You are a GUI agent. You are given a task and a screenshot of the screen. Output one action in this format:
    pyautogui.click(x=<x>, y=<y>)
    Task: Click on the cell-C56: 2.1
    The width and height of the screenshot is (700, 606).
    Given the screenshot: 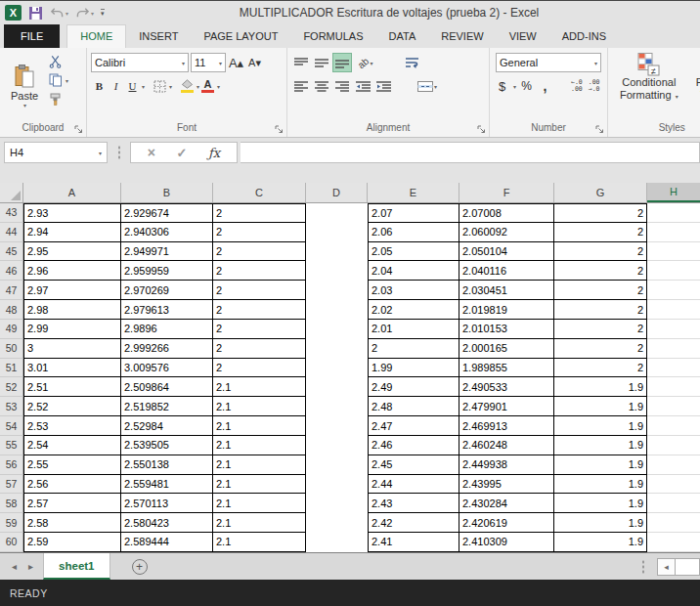 What is the action you would take?
    pyautogui.click(x=260, y=465)
    